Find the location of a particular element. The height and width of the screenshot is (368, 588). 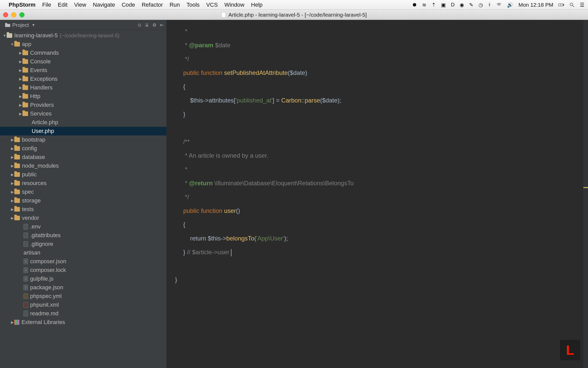

menu-help: Help is located at coordinates (257, 5).